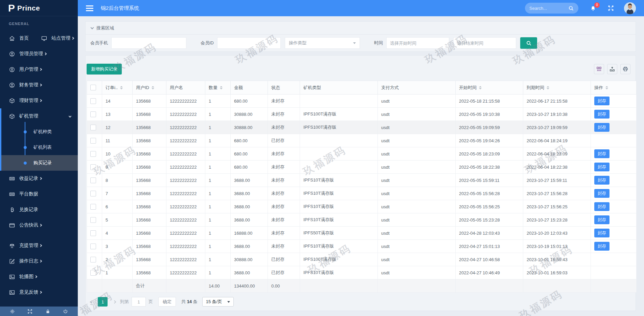 This screenshot has width=644, height=316. Describe the element at coordinates (612, 69) in the screenshot. I see `export-icon` at that location.